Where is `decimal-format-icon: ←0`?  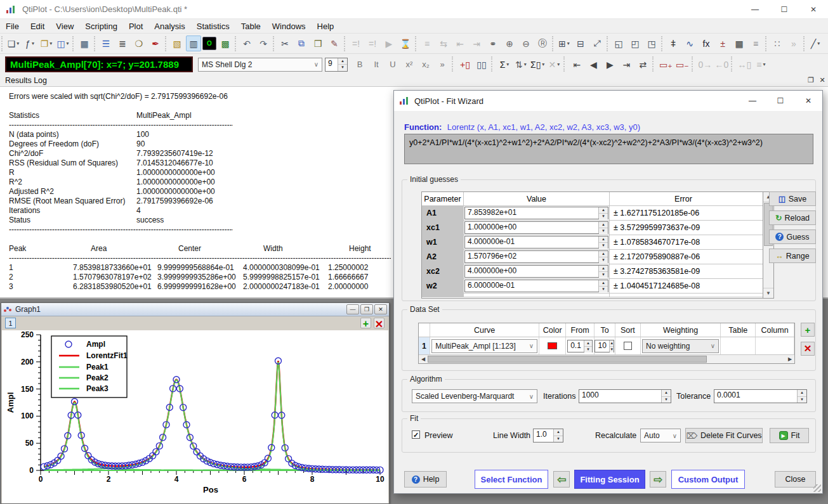
decimal-format-icon: ←0 is located at coordinates (721, 65).